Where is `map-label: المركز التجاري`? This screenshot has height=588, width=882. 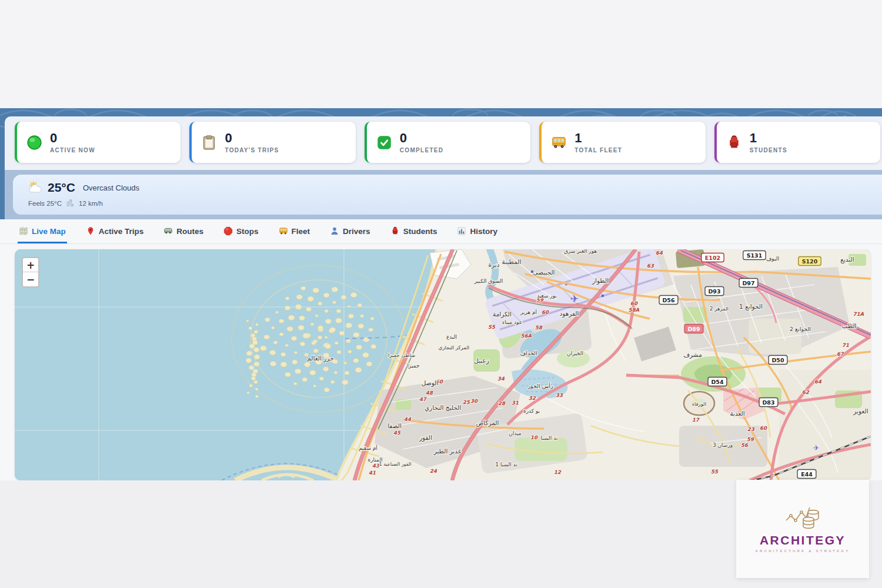
map-label: المركز التجاري is located at coordinates (454, 348).